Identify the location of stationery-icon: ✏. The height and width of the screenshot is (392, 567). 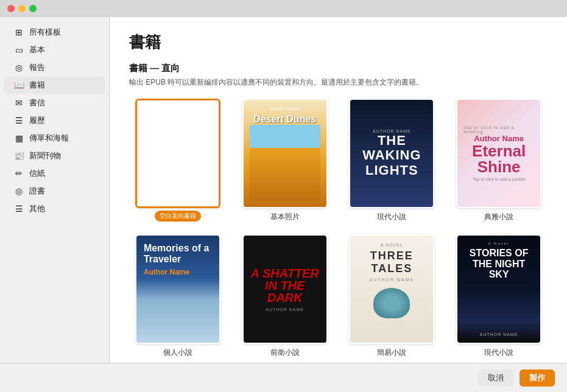
(19, 173).